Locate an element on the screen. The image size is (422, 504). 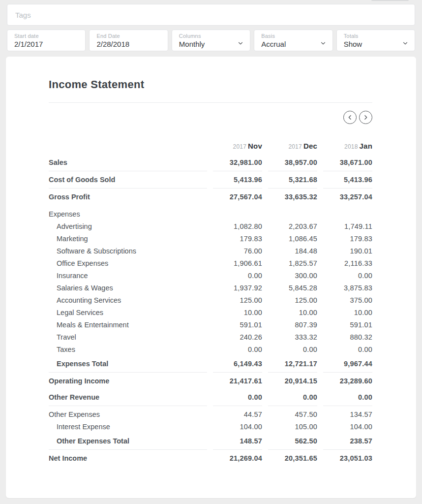
report-row: Interest Expense104.00105.00104.00 is located at coordinates (211, 427).